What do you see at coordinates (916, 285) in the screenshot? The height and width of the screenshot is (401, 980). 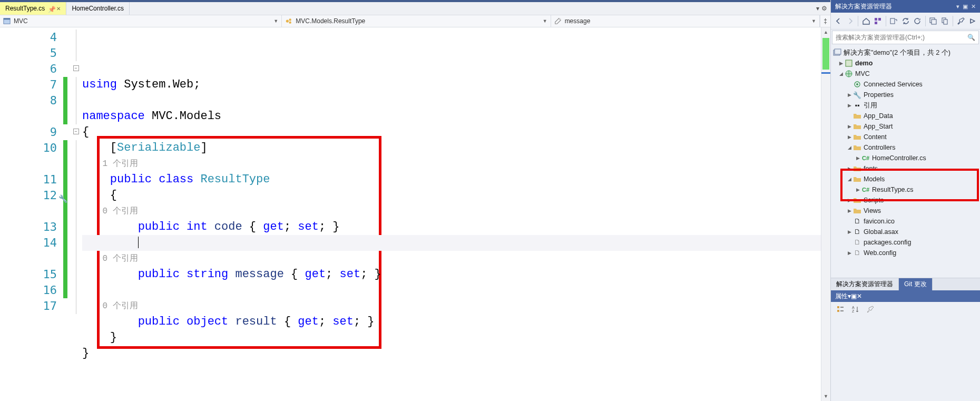 I see `tab-git-changes: Git 更改` at bounding box center [916, 285].